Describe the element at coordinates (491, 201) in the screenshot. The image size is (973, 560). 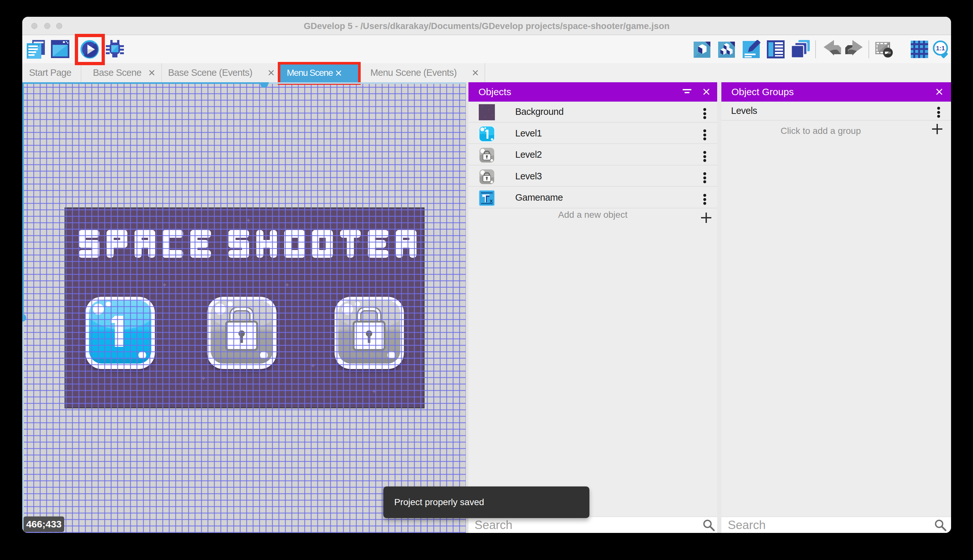
I see `svg-text: x` at that location.